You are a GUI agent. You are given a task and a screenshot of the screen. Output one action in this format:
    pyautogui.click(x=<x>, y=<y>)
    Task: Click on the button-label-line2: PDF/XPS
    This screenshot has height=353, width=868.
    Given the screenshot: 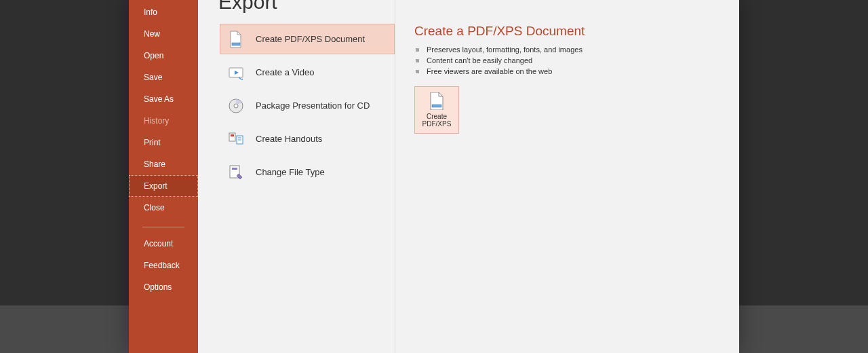 What is the action you would take?
    pyautogui.click(x=437, y=124)
    